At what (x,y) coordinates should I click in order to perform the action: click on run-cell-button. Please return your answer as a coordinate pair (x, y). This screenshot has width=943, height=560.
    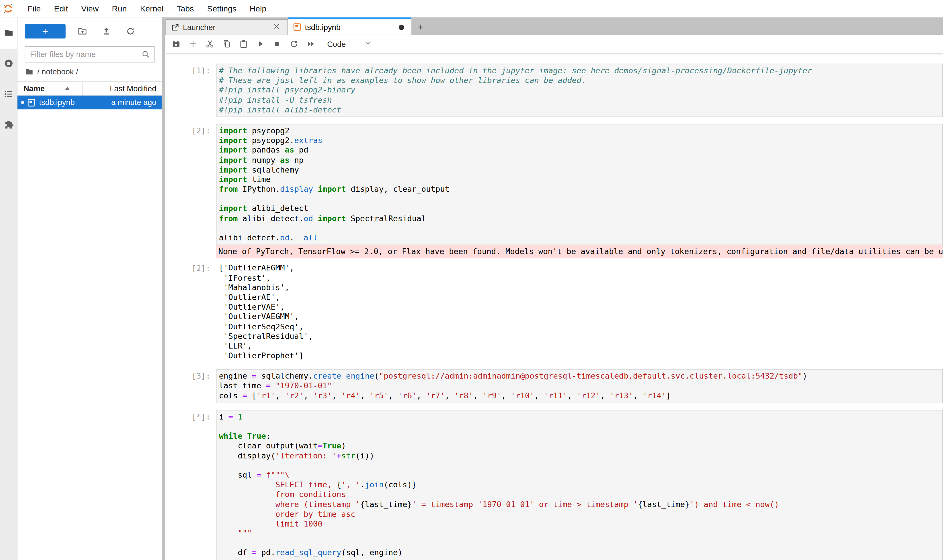
    Looking at the image, I should click on (261, 44).